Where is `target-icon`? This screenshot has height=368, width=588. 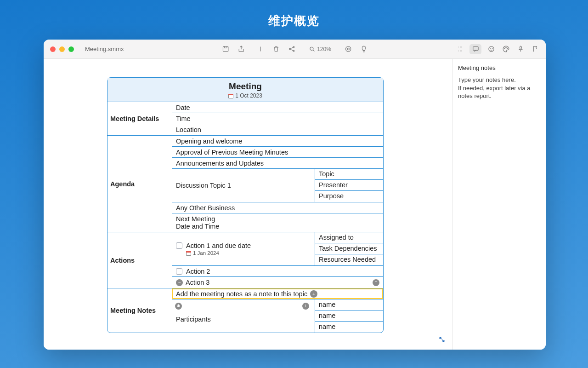
target-icon is located at coordinates (348, 49).